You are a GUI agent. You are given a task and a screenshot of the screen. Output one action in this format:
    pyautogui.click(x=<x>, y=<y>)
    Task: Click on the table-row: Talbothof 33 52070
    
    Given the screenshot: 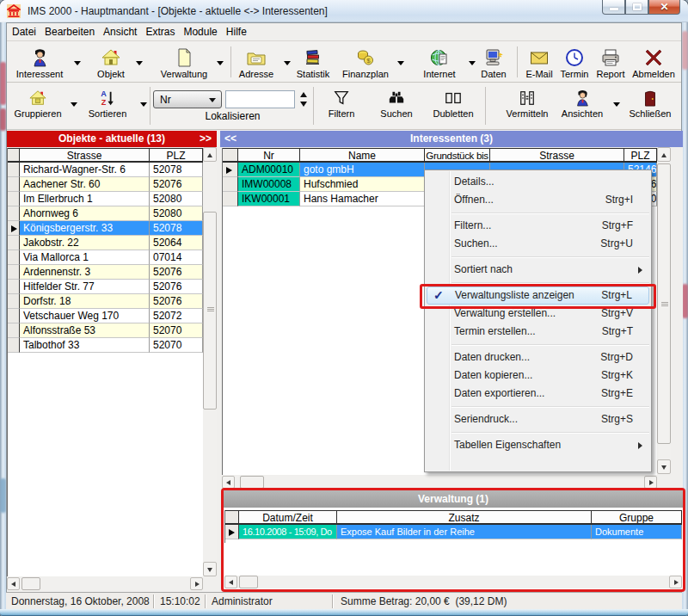 What is the action you would take?
    pyautogui.click(x=105, y=346)
    